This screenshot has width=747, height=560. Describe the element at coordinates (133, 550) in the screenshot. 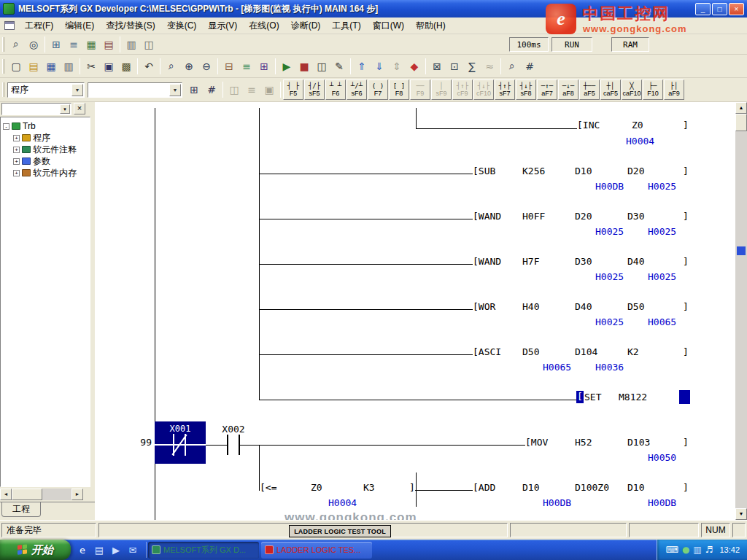

I see `mail-launcher-icon: ✉` at that location.